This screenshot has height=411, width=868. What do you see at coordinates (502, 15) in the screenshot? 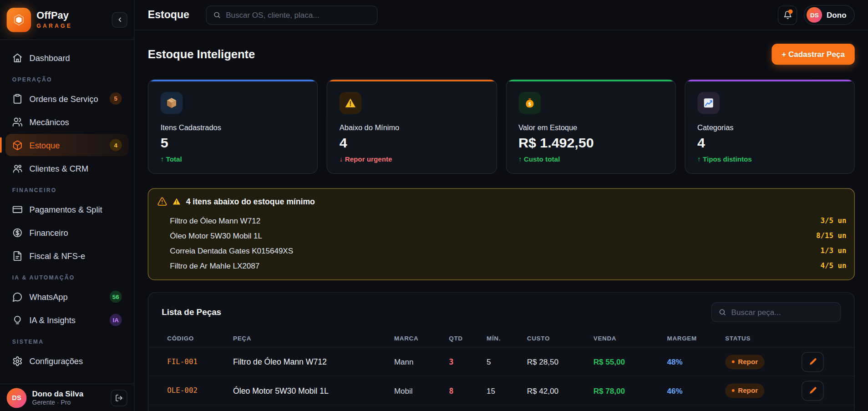
I see `topbar: Estoque DS Dono` at bounding box center [502, 15].